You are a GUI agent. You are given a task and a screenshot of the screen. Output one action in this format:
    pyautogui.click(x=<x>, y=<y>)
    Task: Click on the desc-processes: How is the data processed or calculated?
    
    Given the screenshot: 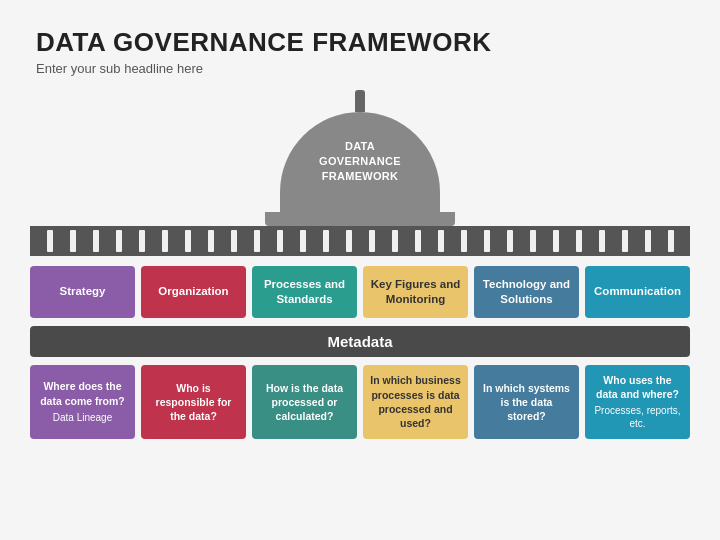 What is the action you would take?
    pyautogui.click(x=304, y=402)
    